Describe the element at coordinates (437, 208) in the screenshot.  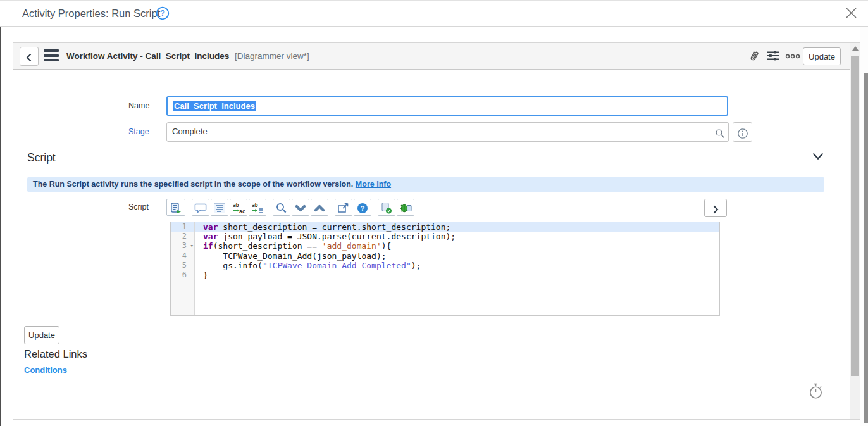
I see `script-editor-toolbar: abacab?` at that location.